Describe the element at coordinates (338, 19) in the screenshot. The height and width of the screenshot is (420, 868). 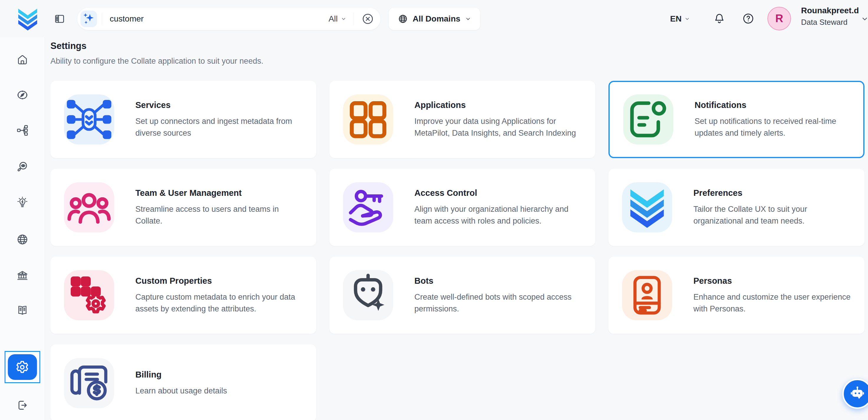
I see `search-scope-dropdown: All` at that location.